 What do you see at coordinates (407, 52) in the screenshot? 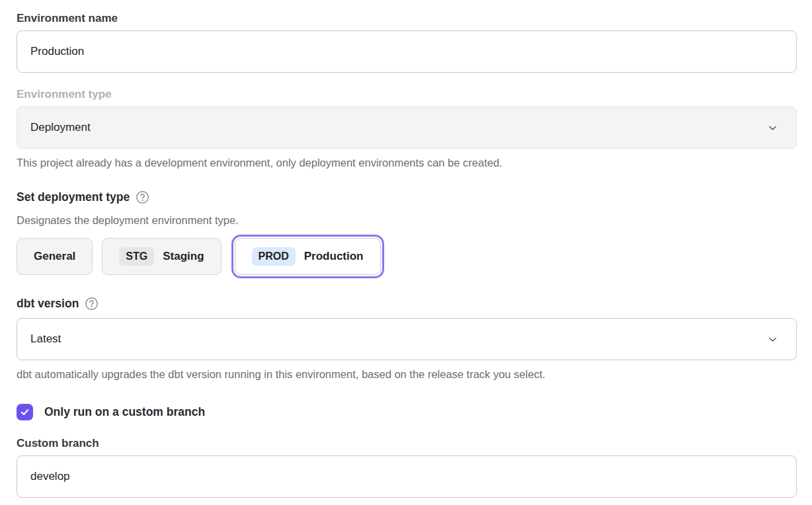
I see `environment-name-input` at bounding box center [407, 52].